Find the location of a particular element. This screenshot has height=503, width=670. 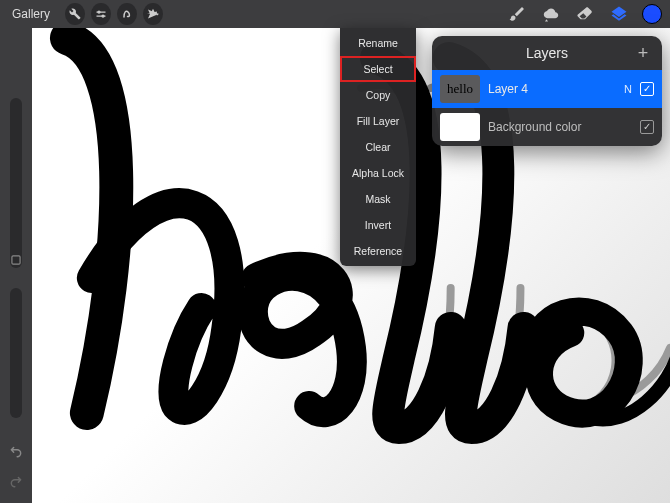

brush-icon is located at coordinates (517, 14).